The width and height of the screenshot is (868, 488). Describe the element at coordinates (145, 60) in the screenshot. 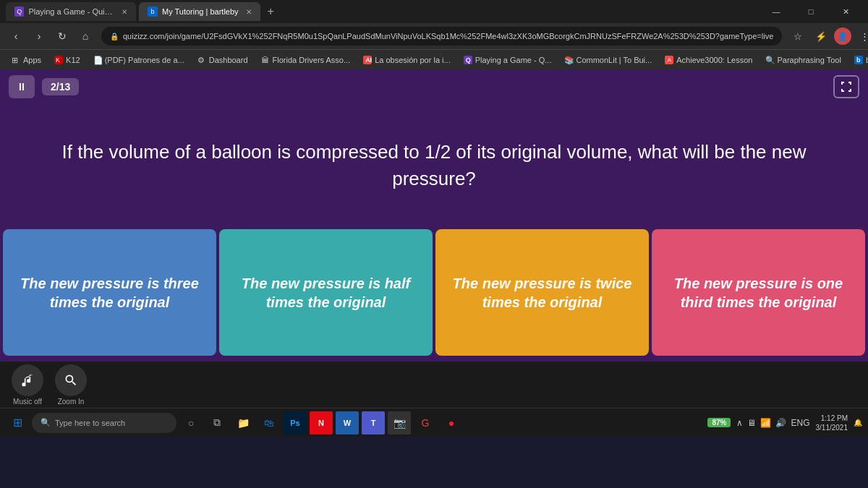

I see `bookmark-pdf-label: (PDF) Patrones de a...` at that location.